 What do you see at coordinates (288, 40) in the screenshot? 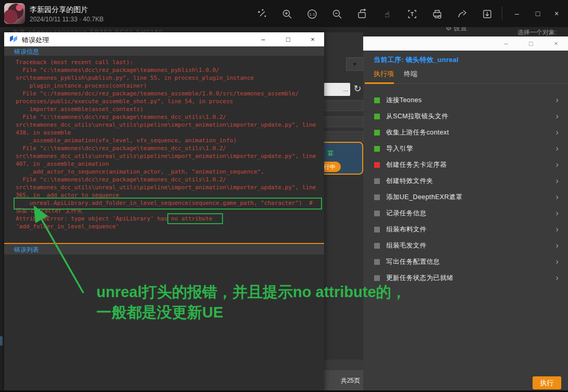
I see `dialog-maximize-button: □` at bounding box center [288, 40].